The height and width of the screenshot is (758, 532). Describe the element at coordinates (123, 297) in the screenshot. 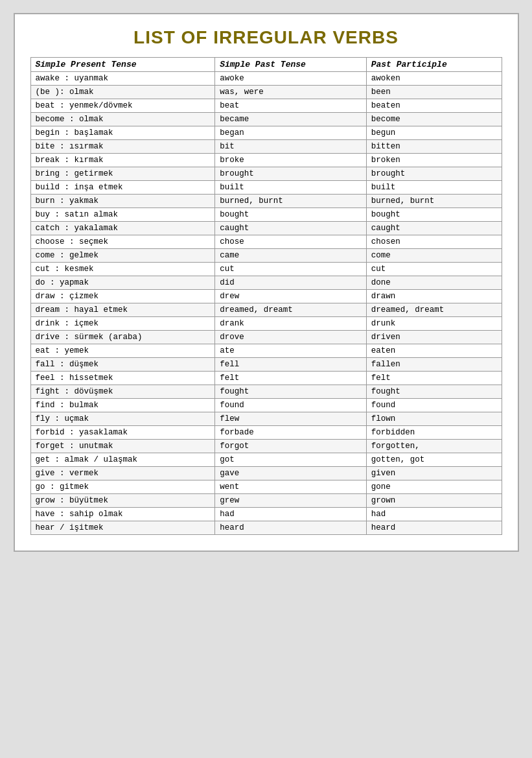

I see `cell-16-0: draw : çizmek` at that location.